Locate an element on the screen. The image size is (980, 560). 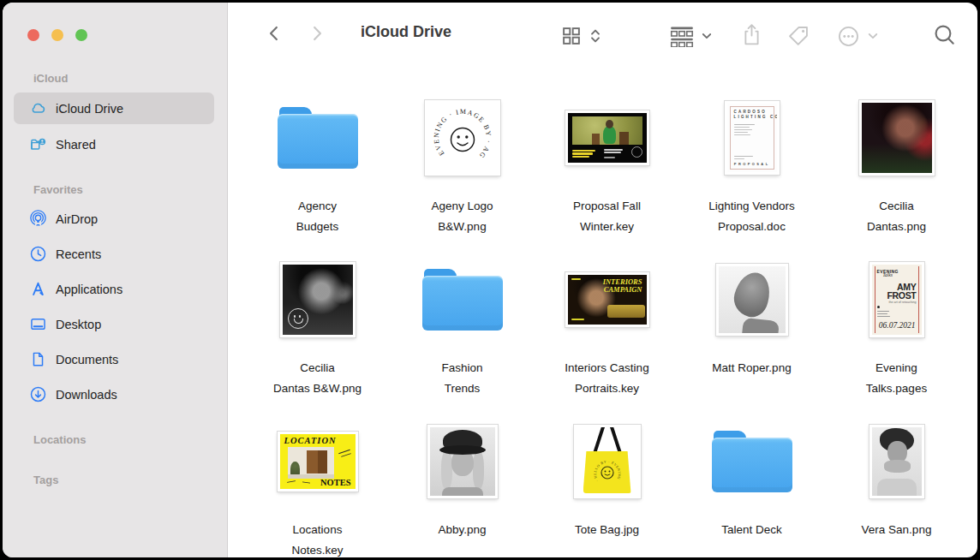
sidebar-item-label: Shared is located at coordinates (75, 145).